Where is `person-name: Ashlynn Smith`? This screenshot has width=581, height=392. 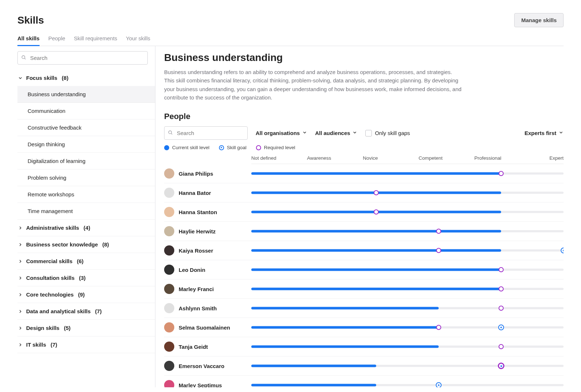
person-name: Ashlynn Smith is located at coordinates (198, 309).